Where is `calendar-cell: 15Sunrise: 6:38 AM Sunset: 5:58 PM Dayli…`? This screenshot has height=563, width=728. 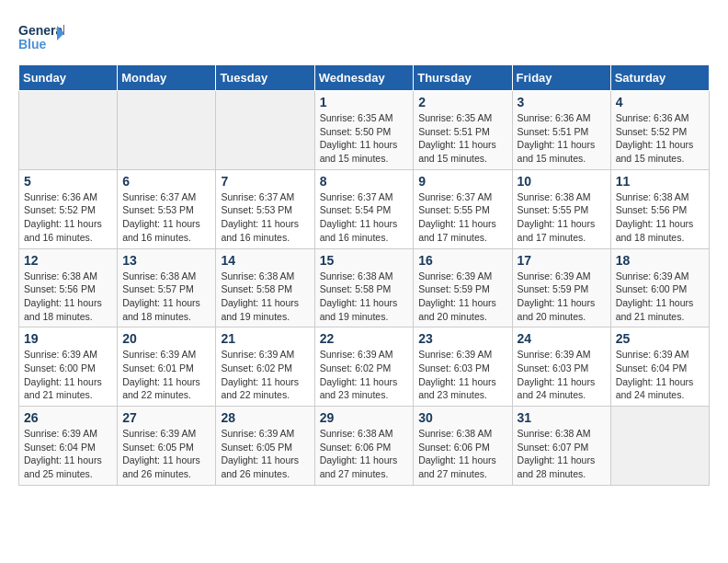 calendar-cell: 15Sunrise: 6:38 AM Sunset: 5:58 PM Dayli… is located at coordinates (364, 288).